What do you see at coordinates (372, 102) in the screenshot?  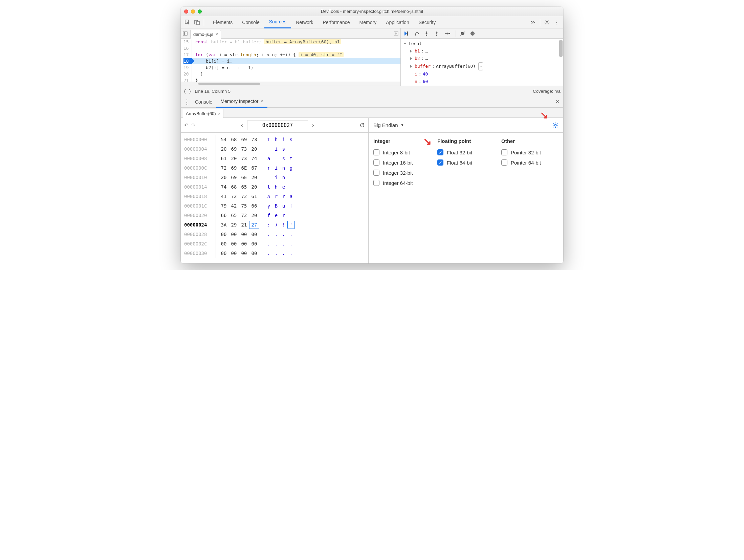 I see `drawer-tabbar: ⋮ ConsoleMemory Inspector × ×` at bounding box center [372, 102].